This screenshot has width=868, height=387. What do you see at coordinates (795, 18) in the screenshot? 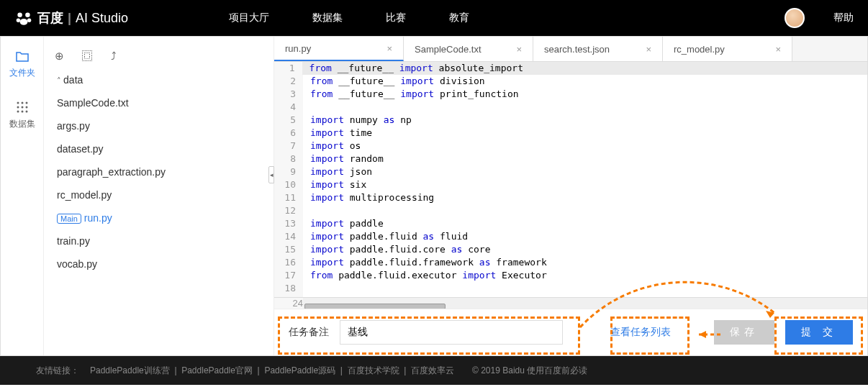
I see `avatar` at bounding box center [795, 18].